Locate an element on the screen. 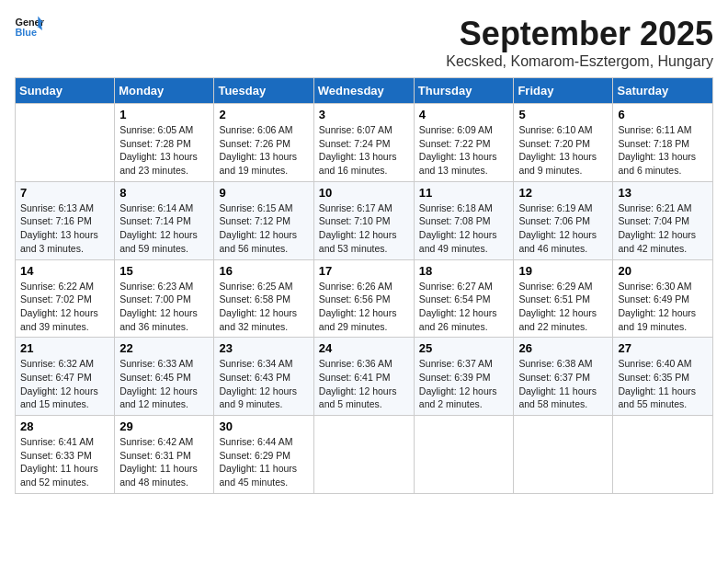 The width and height of the screenshot is (728, 563). calendar-cell: 22Sunrise: 6:33 AMSunset: 6:45 PMDayligh… is located at coordinates (165, 377).